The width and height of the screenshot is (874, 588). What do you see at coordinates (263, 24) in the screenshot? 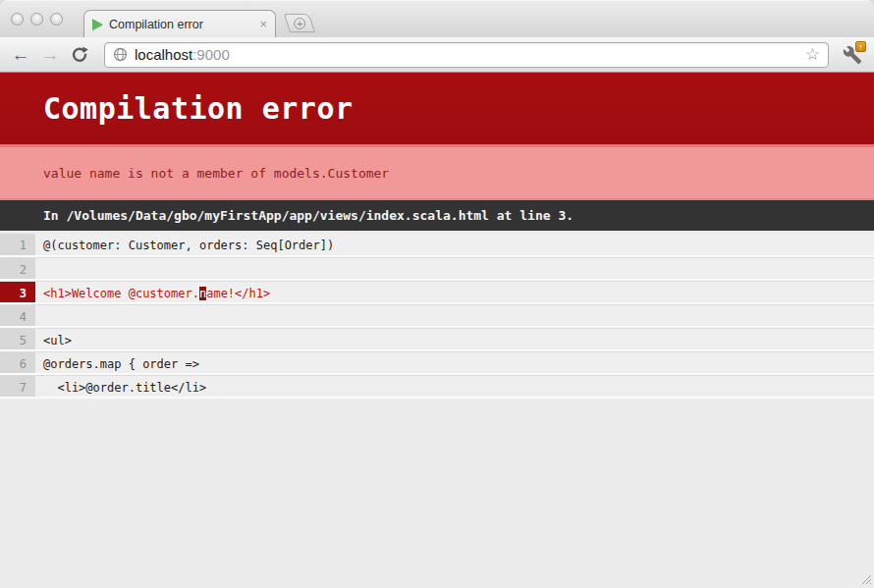
I see `tab-close-icon: ×` at bounding box center [263, 24].